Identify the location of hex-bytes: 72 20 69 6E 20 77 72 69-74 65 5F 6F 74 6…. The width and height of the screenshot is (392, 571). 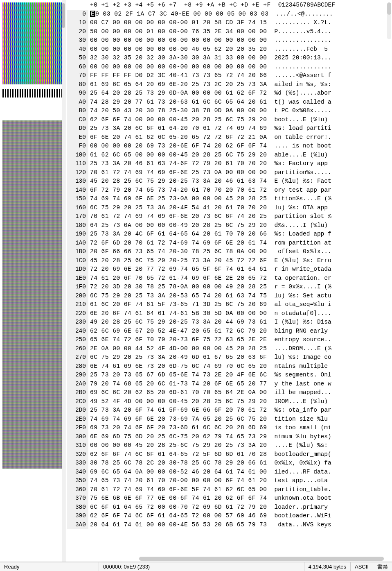
(178, 270).